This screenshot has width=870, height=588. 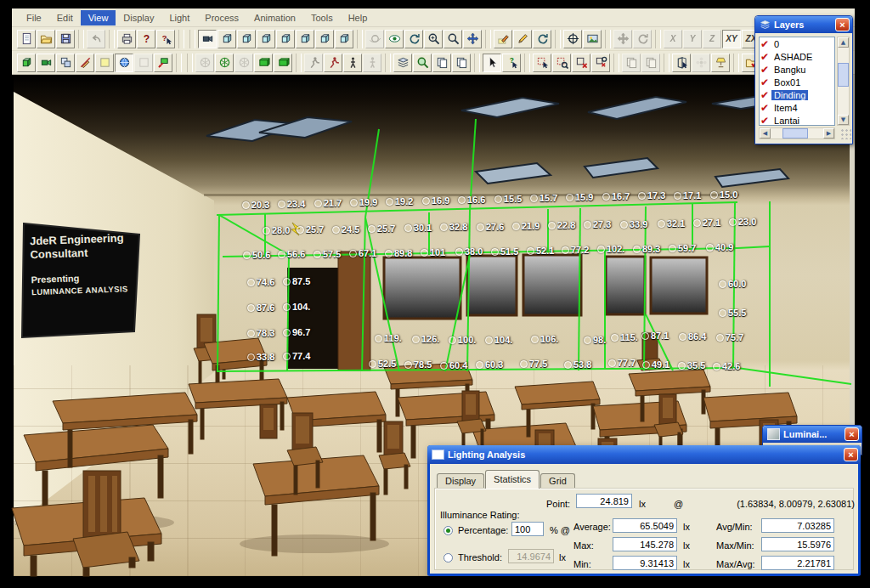 What do you see at coordinates (843, 82) in the screenshot?
I see `layers-vertical-scrollbar: ▲ ▼` at bounding box center [843, 82].